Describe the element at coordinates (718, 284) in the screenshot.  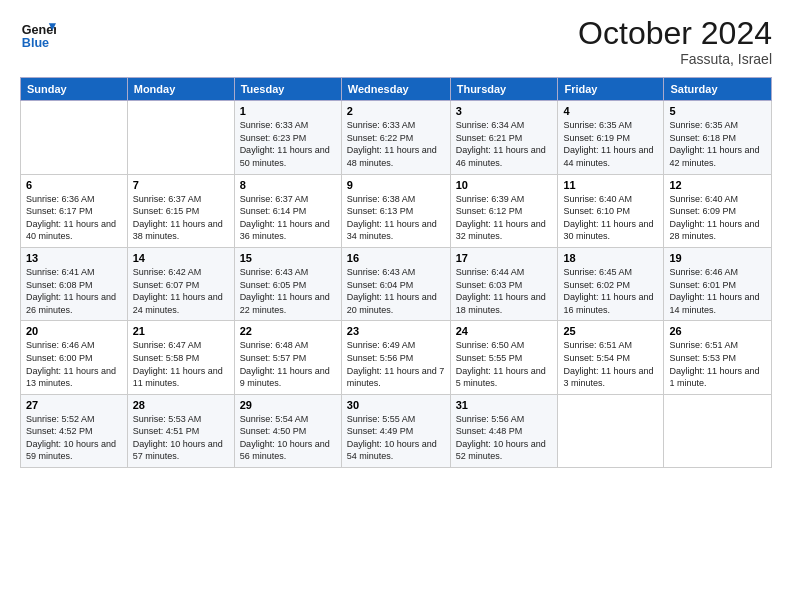
I see `cal-cell: 19Sunrise: 6:46 AM Sunset: 6:01 PM Dayli…` at that location.